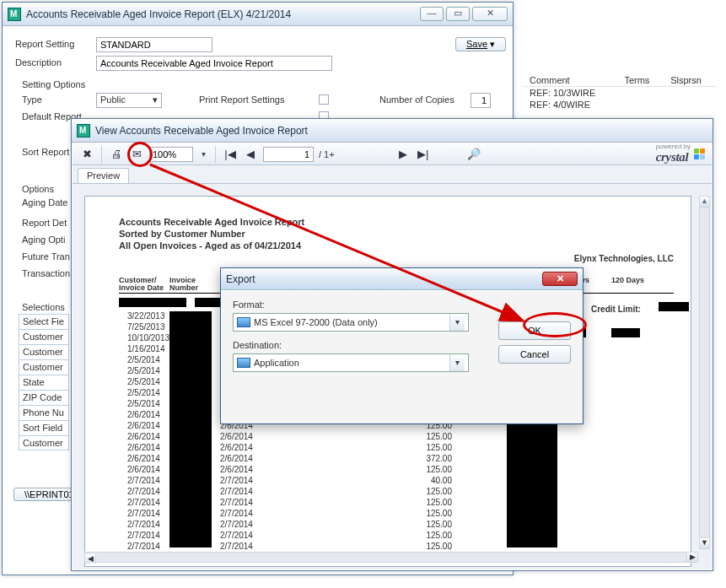  What do you see at coordinates (616, 309) in the screenshot?
I see `credit-limit-label: Credit Limit:` at bounding box center [616, 309].